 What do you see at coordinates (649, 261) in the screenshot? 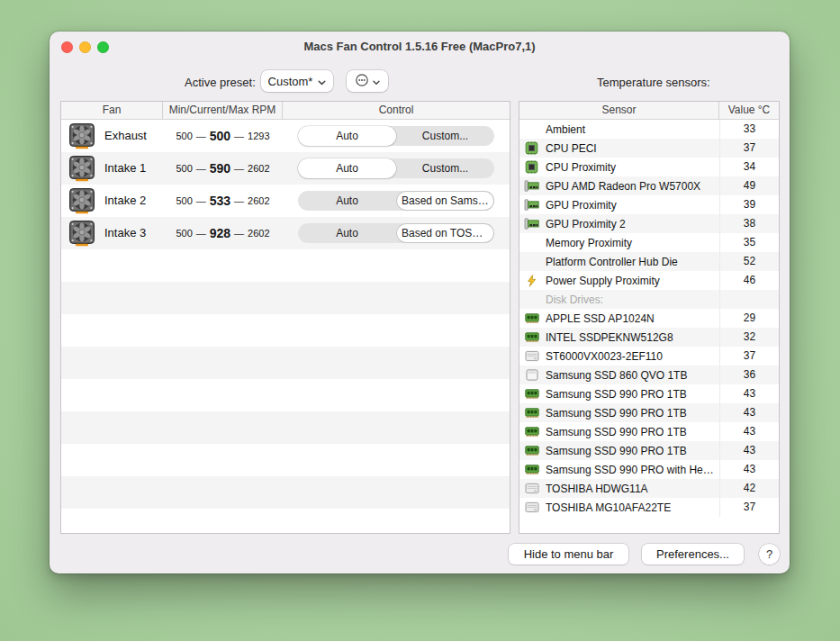
I see `sensor-row: Platform Controller Hub Die52` at bounding box center [649, 261].